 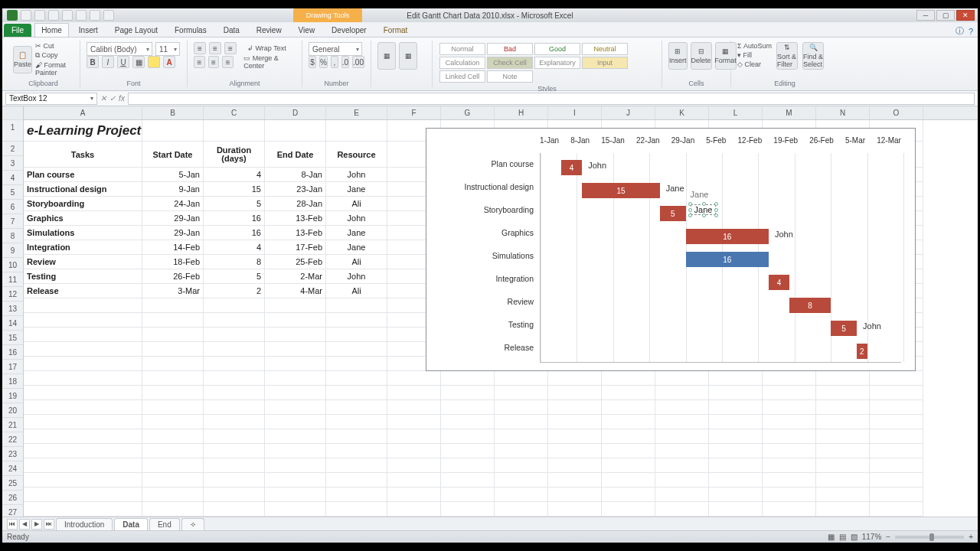 I want to click on zoom-in-button: +, so click(x=971, y=537).